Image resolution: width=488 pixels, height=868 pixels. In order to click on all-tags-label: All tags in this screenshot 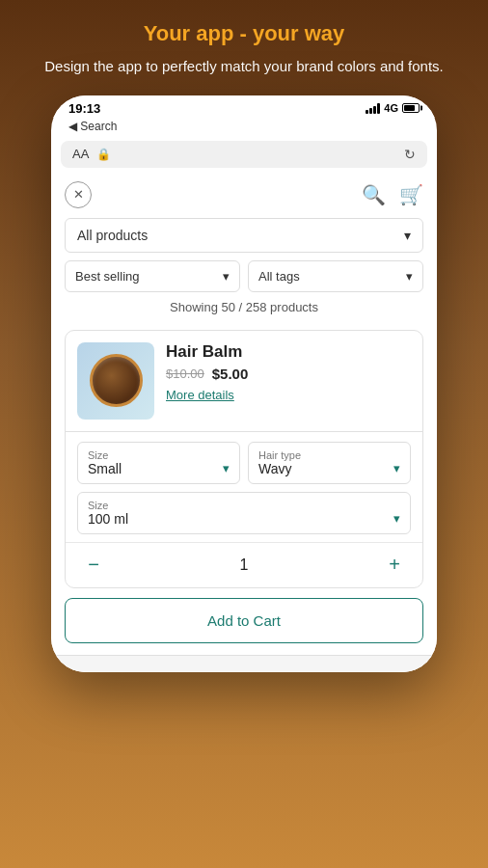, I will do `click(280, 276)`.